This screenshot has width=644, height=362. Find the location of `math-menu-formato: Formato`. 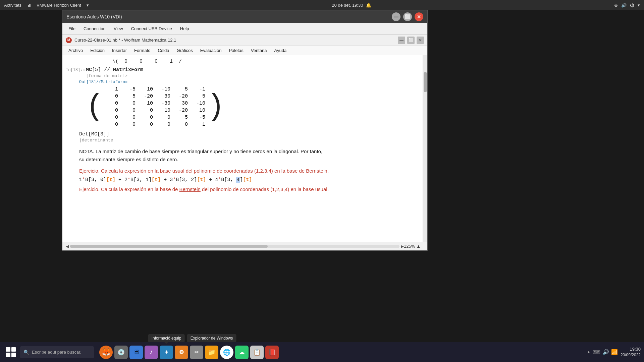

math-menu-formato: Formato is located at coordinates (142, 50).